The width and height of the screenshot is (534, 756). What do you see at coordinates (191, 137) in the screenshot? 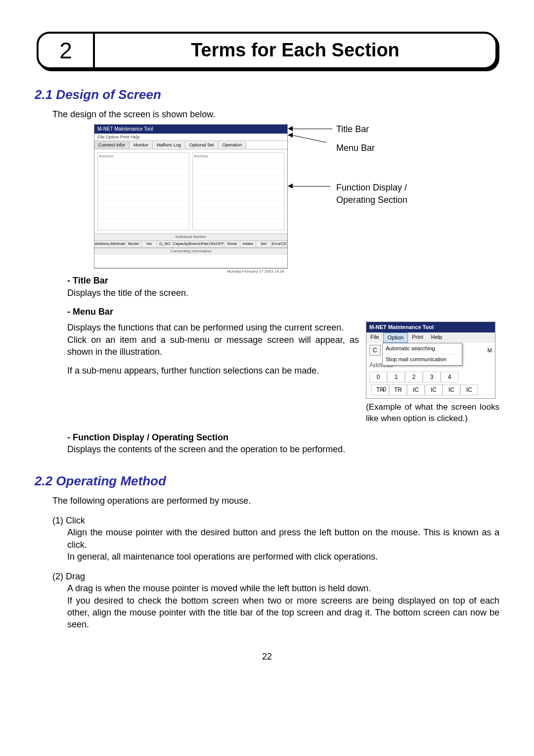
I see `fig1-menu-bar: File Option Print Help` at bounding box center [191, 137].